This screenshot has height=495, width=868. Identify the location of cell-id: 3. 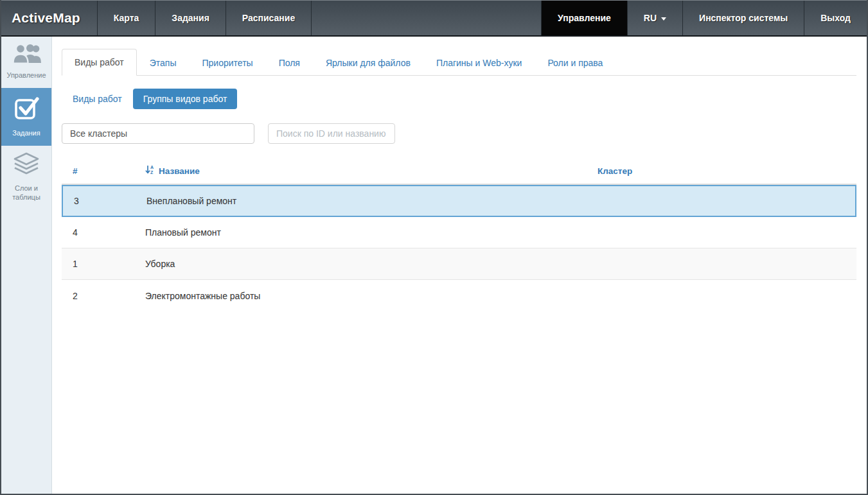
(99, 201).